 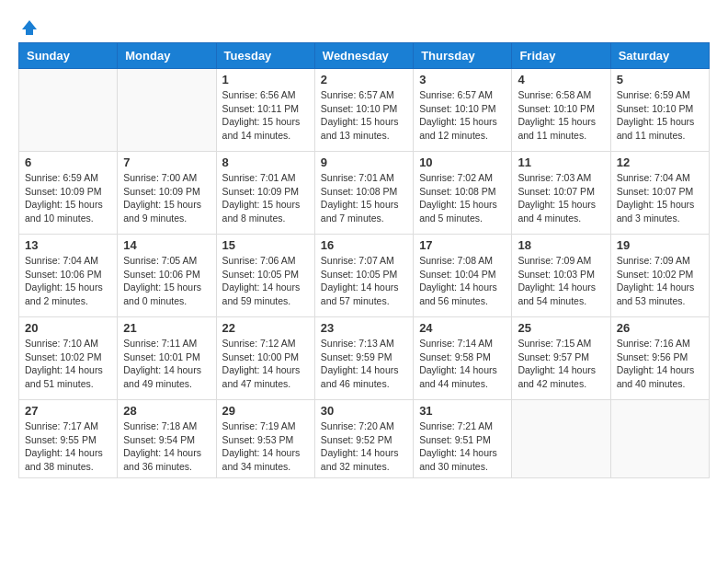 What do you see at coordinates (364, 274) in the screenshot?
I see `sunset: Sunset: 10:05 PM` at bounding box center [364, 274].